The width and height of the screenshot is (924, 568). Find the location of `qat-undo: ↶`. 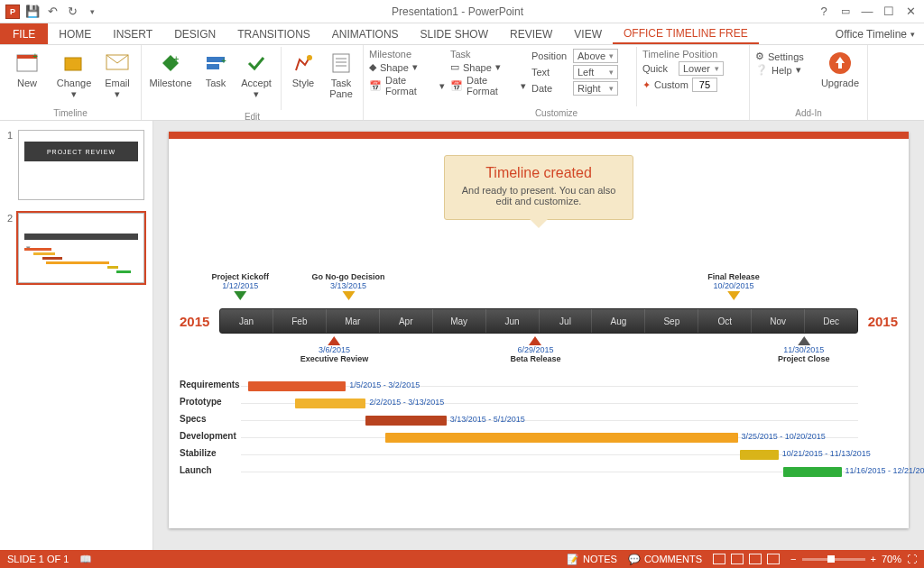

qat-undo: ↶ is located at coordinates (52, 12).